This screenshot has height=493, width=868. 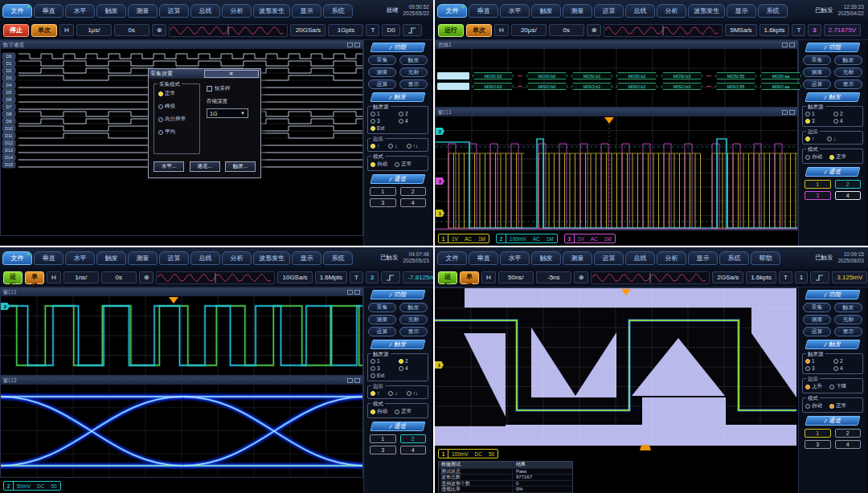 I want to click on acquire-mode-radio: 峰值, so click(x=177, y=106).